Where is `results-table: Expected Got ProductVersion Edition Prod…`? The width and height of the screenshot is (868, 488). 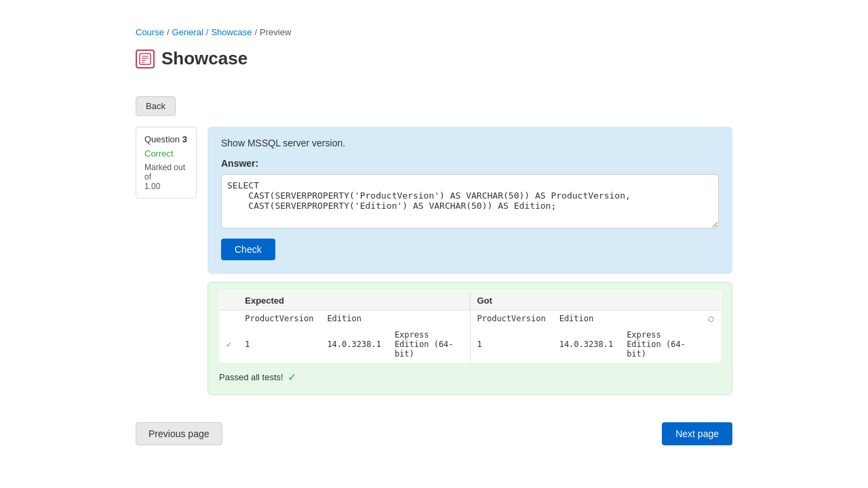 results-table: Expected Got ProductVersion Edition Prod… is located at coordinates (470, 327).